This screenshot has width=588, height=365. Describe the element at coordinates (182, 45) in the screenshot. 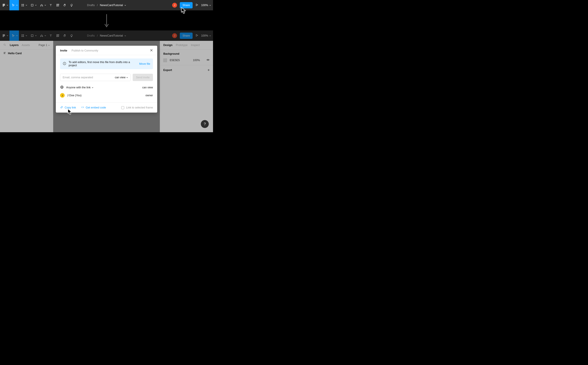

I see `tab-prototype: Prototype` at that location.